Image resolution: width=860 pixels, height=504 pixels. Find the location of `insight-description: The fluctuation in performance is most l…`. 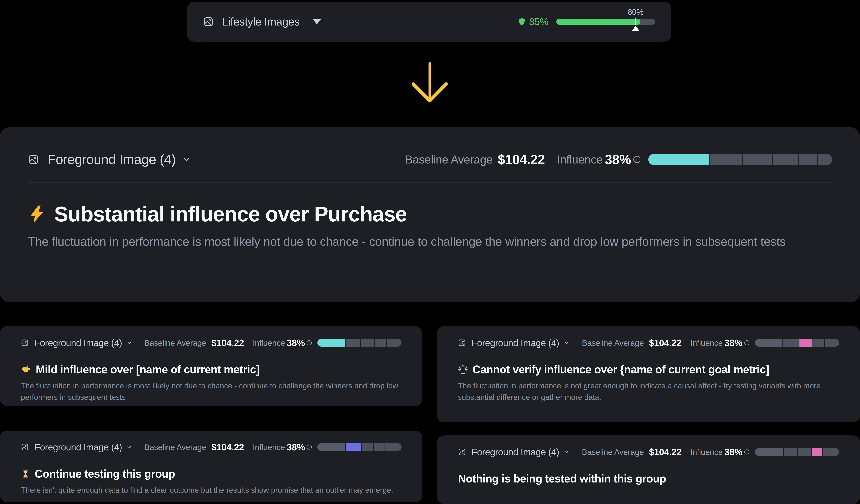

insight-description: The fluctuation in performance is most l… is located at coordinates (423, 242).